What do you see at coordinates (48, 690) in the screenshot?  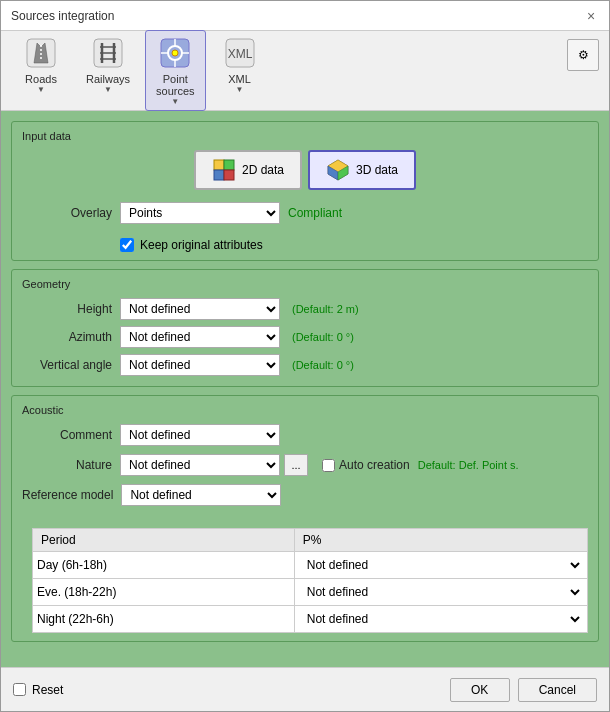 I see `reset-label: Reset` at bounding box center [48, 690].